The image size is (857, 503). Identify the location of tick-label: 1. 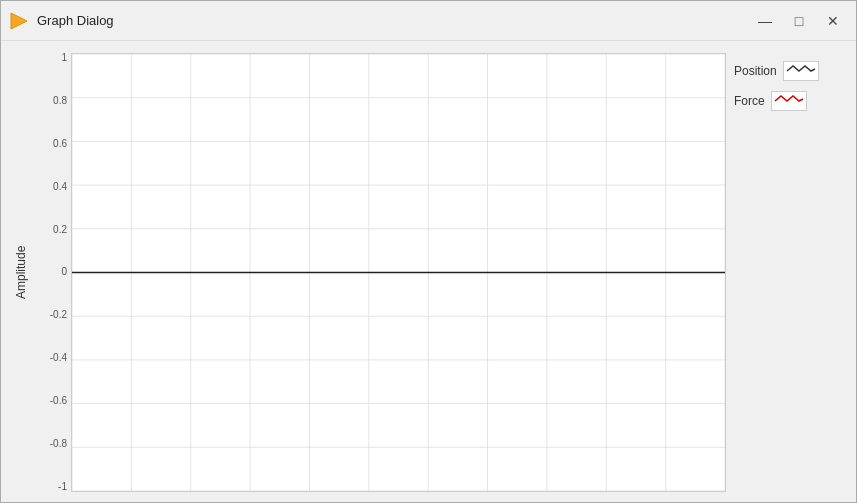
(64, 58).